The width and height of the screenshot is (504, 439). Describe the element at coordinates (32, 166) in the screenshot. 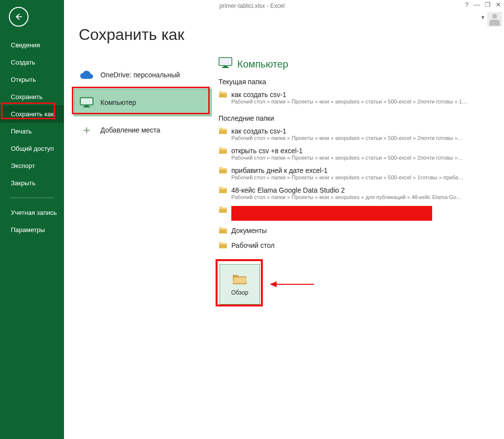

I see `nav-export: Экспорт` at that location.